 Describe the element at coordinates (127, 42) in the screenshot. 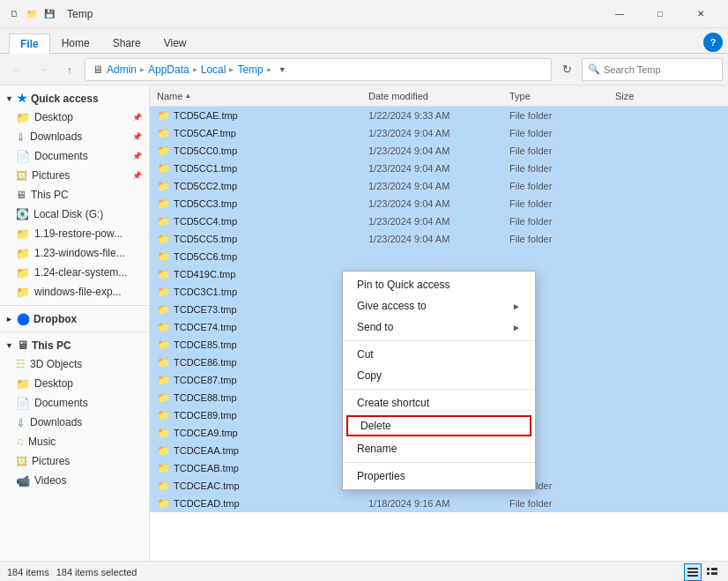

I see `tab-share: Share` at that location.